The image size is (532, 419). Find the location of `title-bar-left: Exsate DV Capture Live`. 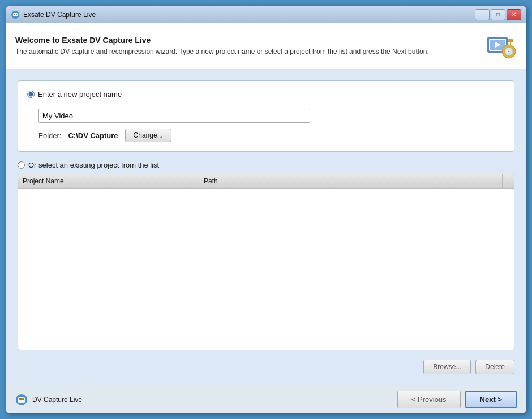

title-bar-left: Exsate DV Capture Live is located at coordinates (53, 15).